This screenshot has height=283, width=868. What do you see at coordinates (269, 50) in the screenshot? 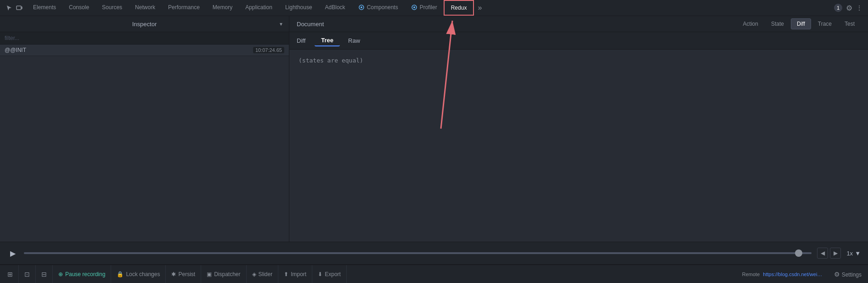
I see `action-time: 10:07:24.65` at bounding box center [269, 50].